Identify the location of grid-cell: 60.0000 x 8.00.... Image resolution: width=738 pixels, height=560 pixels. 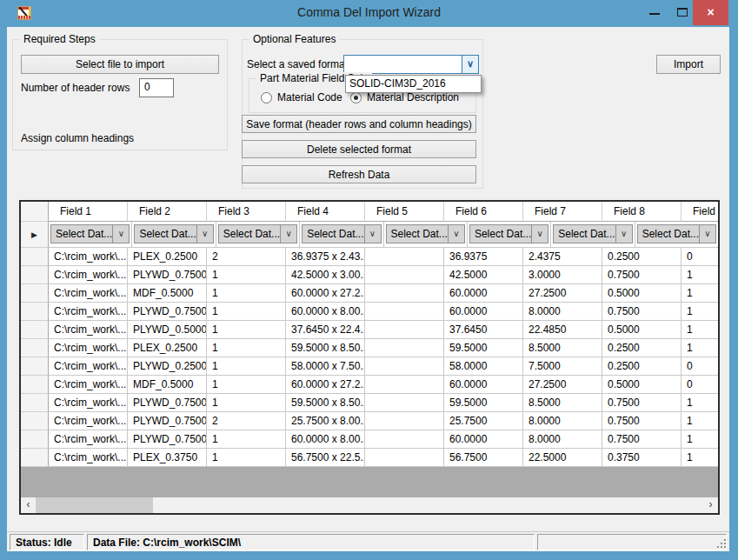
(325, 311).